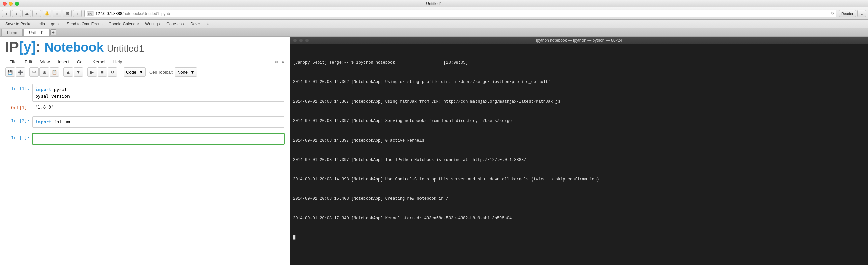 The height and width of the screenshot is (265, 868). Describe the element at coordinates (135, 72) in the screenshot. I see `cell-type-select: Code ▼` at that location.